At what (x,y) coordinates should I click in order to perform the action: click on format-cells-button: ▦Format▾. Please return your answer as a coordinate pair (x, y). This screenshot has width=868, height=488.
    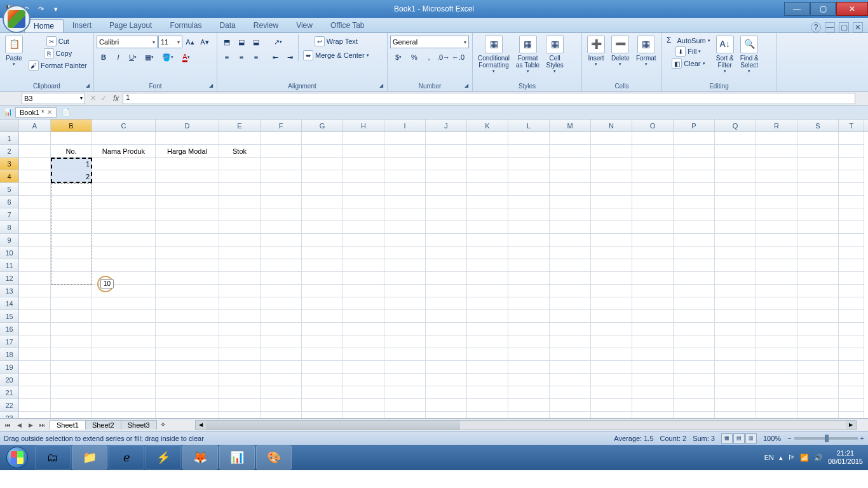
    Looking at the image, I should click on (646, 51).